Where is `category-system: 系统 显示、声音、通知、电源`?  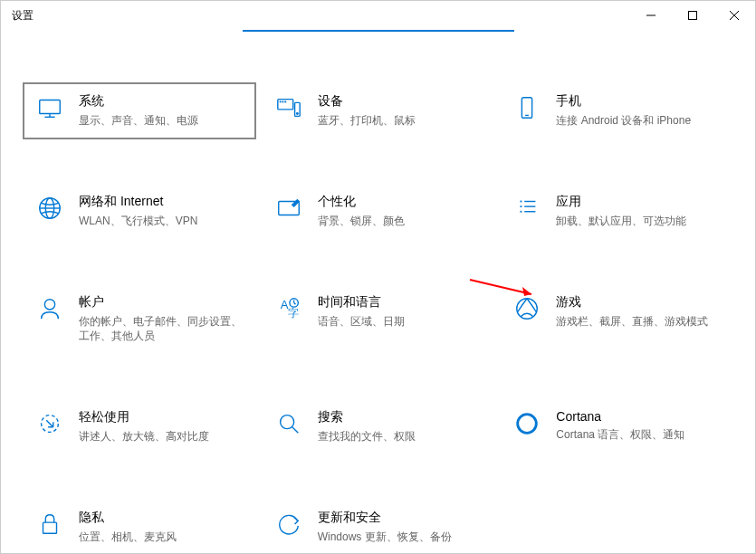
category-system: 系统 显示、声音、通知、电源 is located at coordinates (139, 110).